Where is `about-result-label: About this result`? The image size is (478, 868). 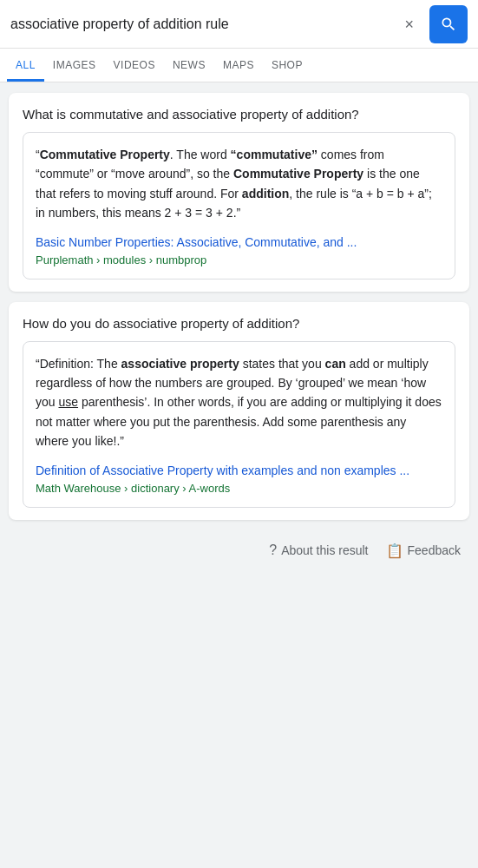
about-result-label: About this result is located at coordinates (324, 550).